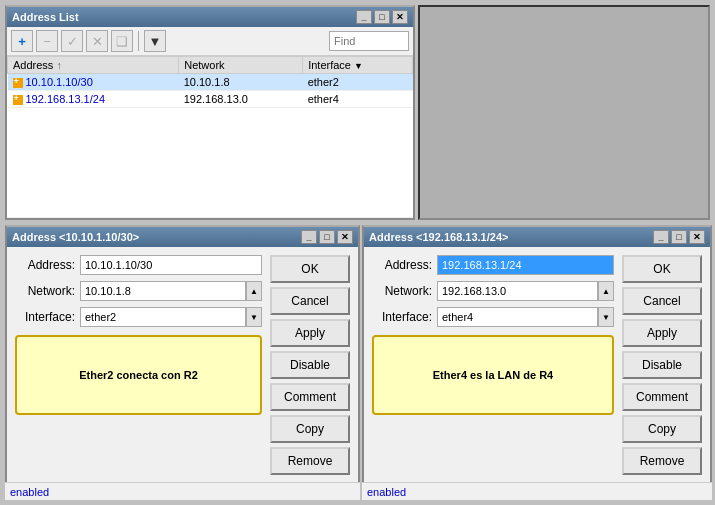 The width and height of the screenshot is (715, 505). Describe the element at coordinates (310, 429) in the screenshot. I see `copy-btn-left: Copy` at that location.